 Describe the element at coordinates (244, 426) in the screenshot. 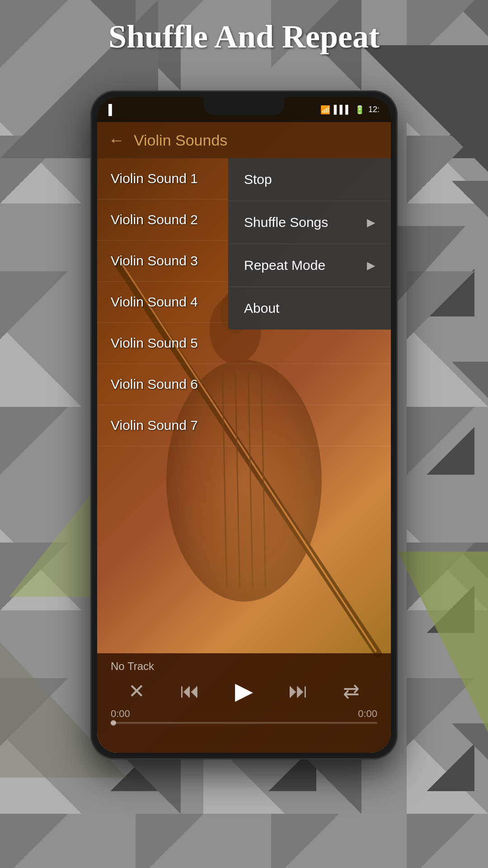

I see `list-item: Violin Sound 7` at that location.